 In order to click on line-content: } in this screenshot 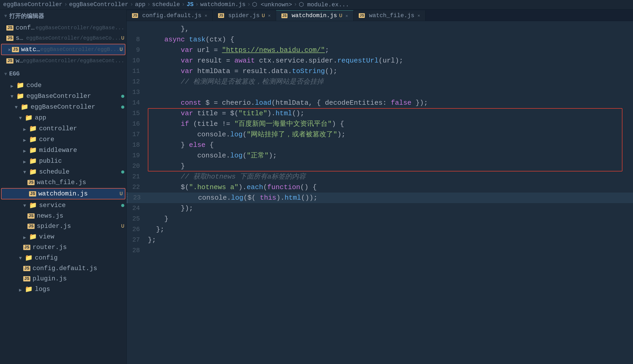, I will do `click(389, 219)`.